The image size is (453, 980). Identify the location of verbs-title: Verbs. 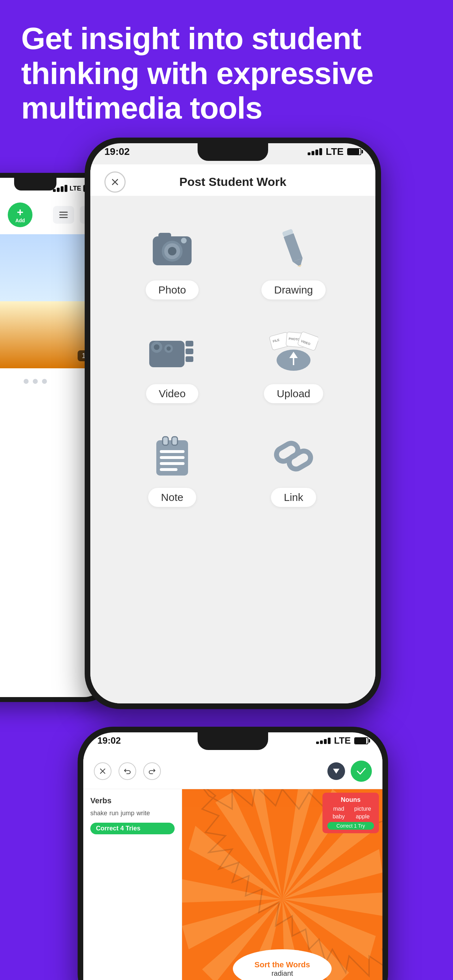
(132, 801).